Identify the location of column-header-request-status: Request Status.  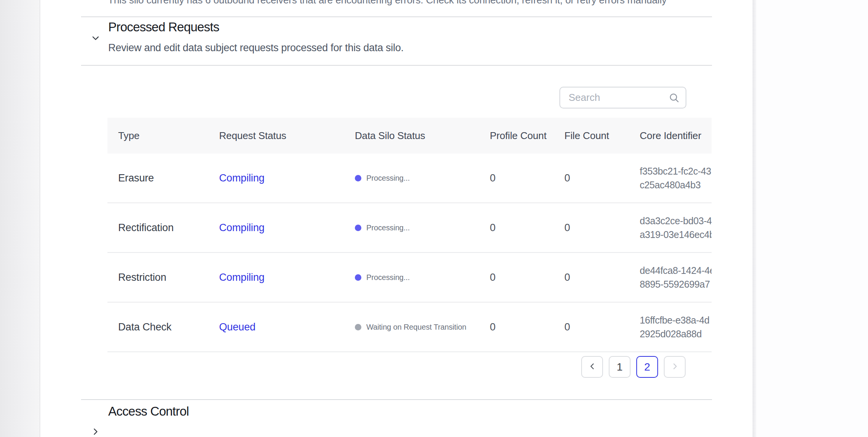
(287, 136).